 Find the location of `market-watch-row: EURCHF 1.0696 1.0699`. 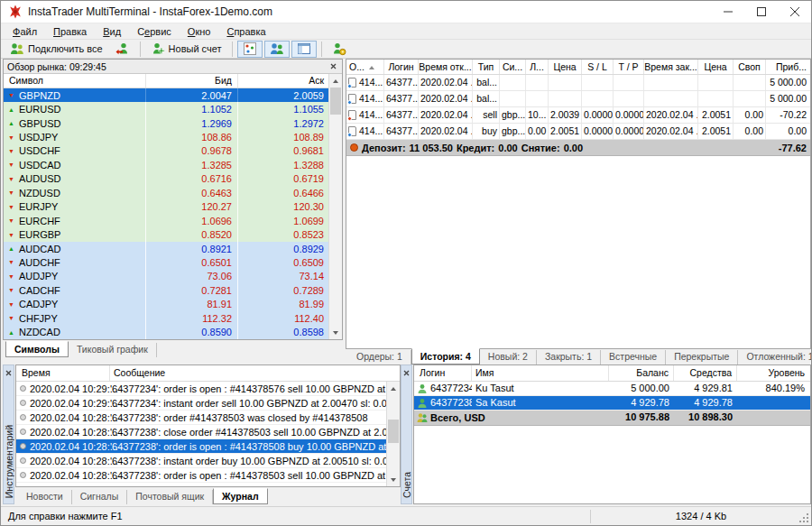

market-watch-row: EURCHF 1.0696 1.0699 is located at coordinates (173, 220).